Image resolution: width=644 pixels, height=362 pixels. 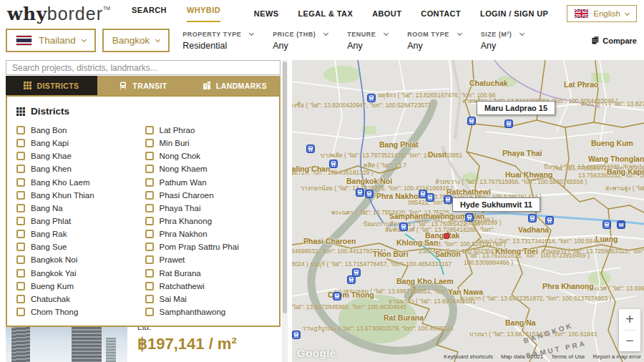 I want to click on nav-about: ABOUT, so click(x=386, y=14).